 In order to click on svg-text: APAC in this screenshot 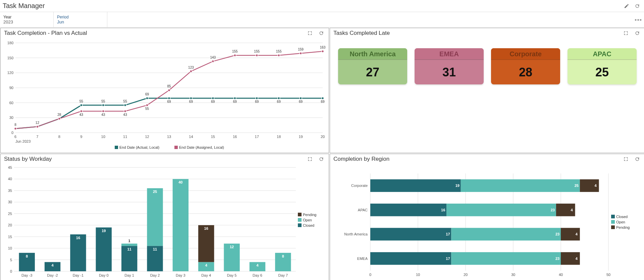, I will do `click(363, 210)`.